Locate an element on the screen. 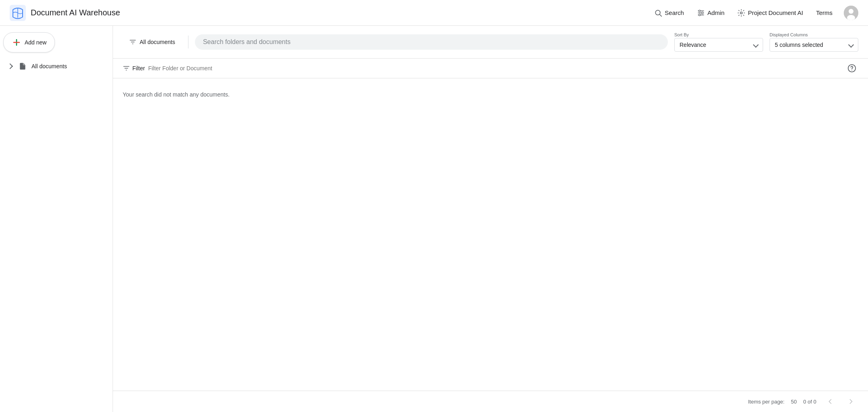 The height and width of the screenshot is (412, 868). nav-actions: Search Admin Project Document AI Terms is located at coordinates (755, 13).